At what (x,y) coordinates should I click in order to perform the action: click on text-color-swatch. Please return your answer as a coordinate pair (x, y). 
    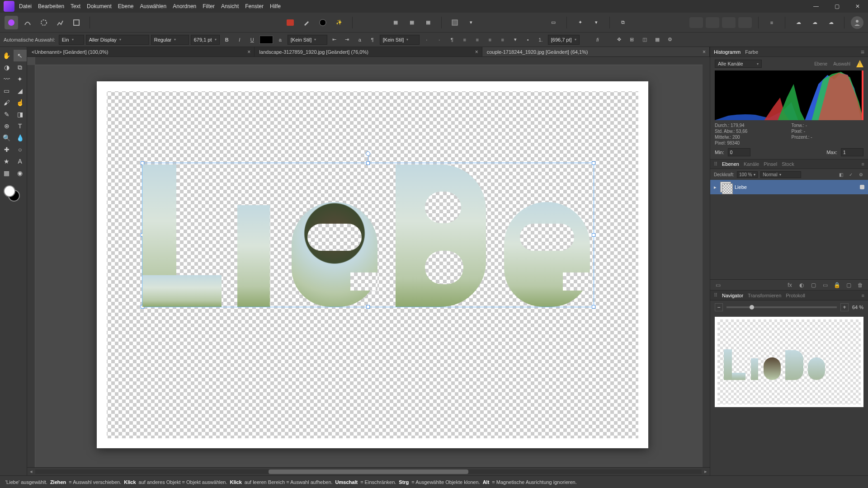
    Looking at the image, I should click on (266, 40).